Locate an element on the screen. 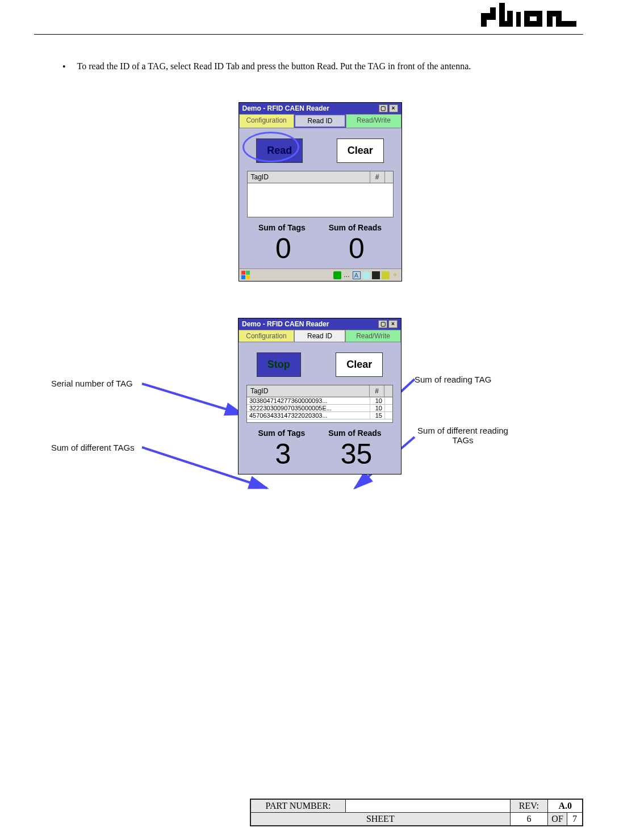 This screenshot has width=640, height=840. tray-lock-icon is located at coordinates (386, 275).